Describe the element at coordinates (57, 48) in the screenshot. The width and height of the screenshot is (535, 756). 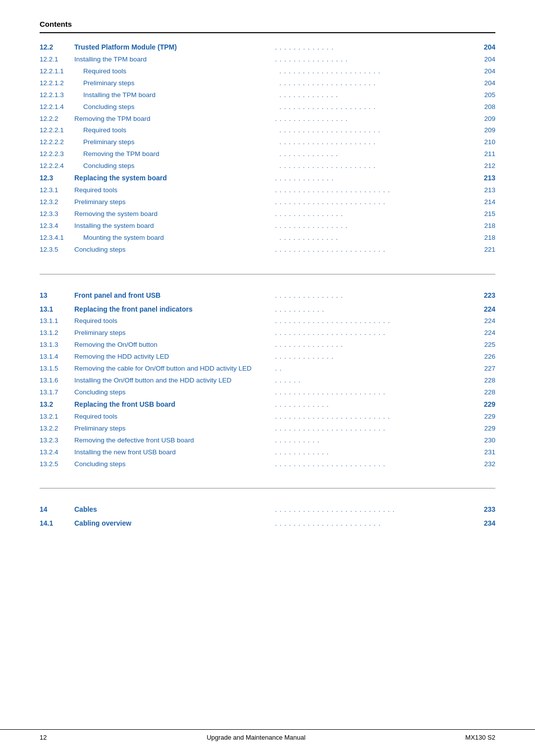
I see `toc-number: 12.2` at that location.